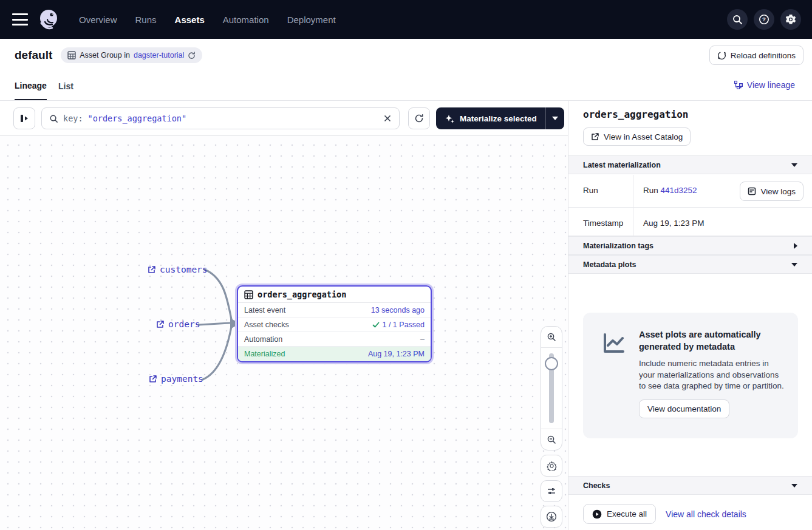 The image size is (812, 530). I want to click on recenter-view-button, so click(551, 517).